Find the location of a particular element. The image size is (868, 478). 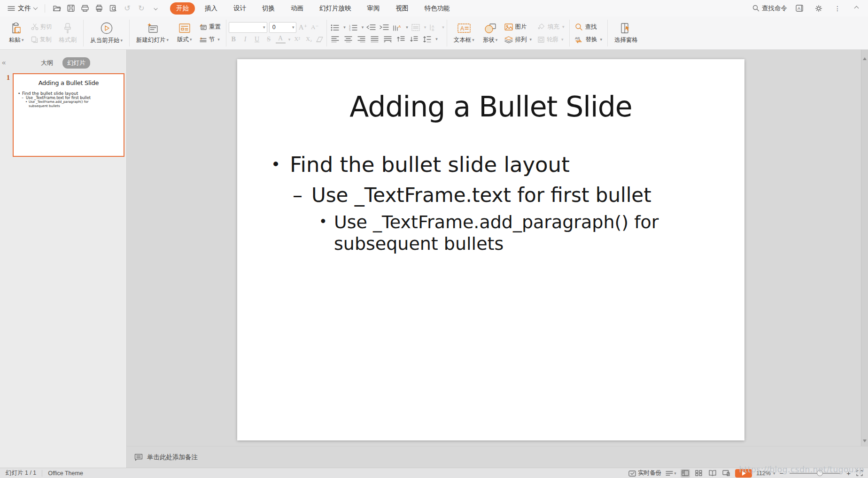

export-button is located at coordinates (85, 8).